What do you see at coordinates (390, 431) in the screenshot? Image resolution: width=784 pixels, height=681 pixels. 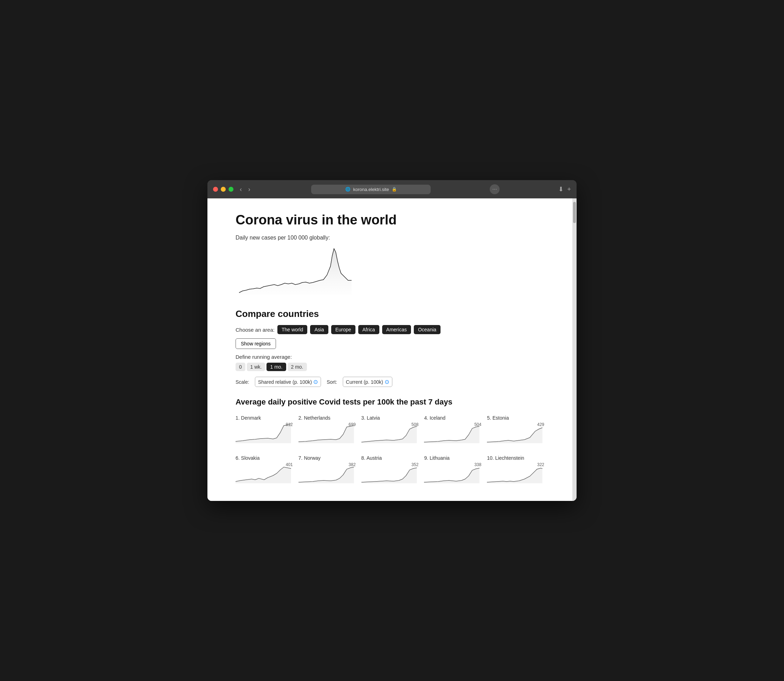 I see `list-item: 3. Latvia 508` at bounding box center [390, 431].